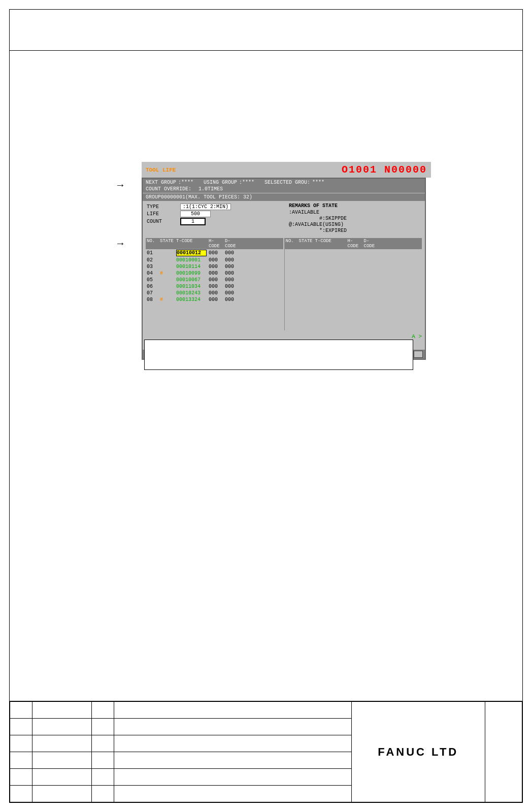  I want to click on td-no-01: 01, so click(152, 253).